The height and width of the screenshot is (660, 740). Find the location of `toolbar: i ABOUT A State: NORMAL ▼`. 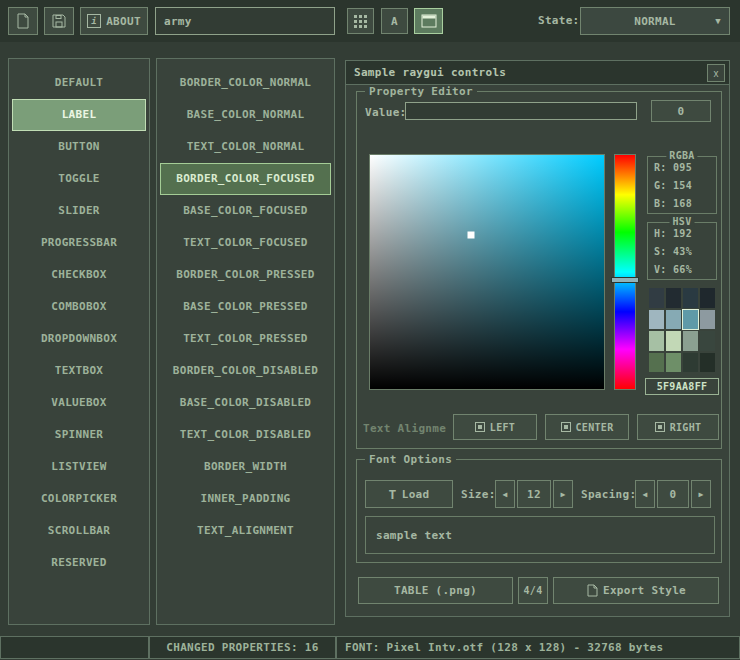

toolbar: i ABOUT A State: NORMAL ▼ is located at coordinates (370, 21).